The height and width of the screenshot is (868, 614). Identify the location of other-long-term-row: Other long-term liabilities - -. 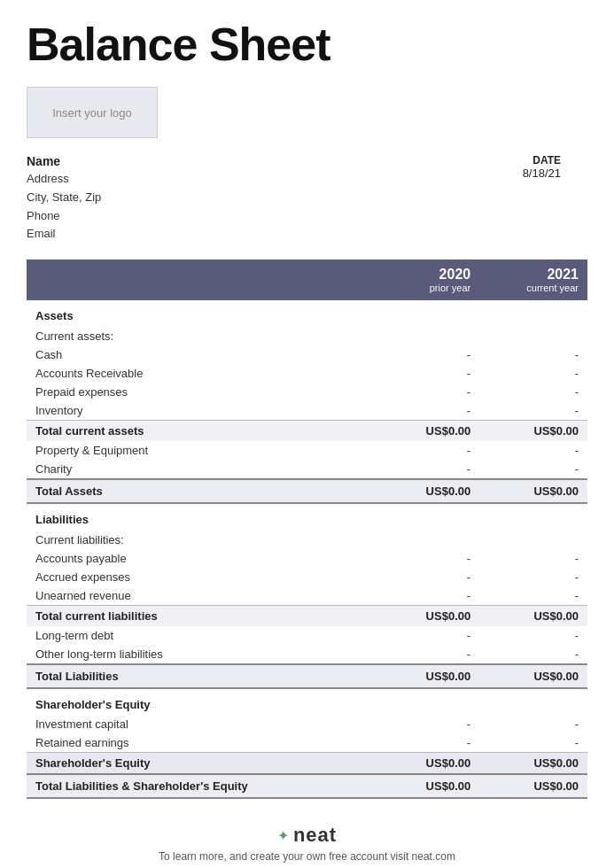
(307, 655).